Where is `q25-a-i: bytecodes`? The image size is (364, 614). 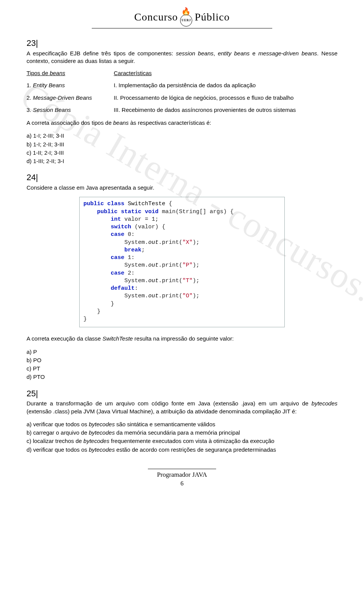
q25-a-i: bytecodes is located at coordinates (102, 424).